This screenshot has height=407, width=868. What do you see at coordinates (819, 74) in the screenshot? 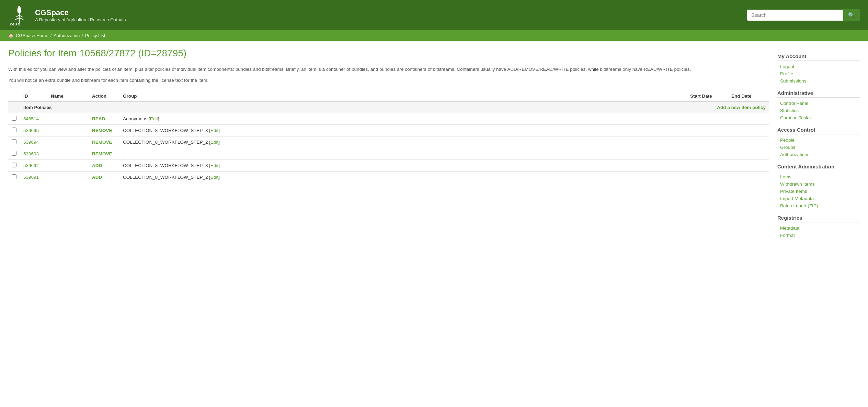
I see `sidebar-link-profile: Profile` at bounding box center [819, 74].